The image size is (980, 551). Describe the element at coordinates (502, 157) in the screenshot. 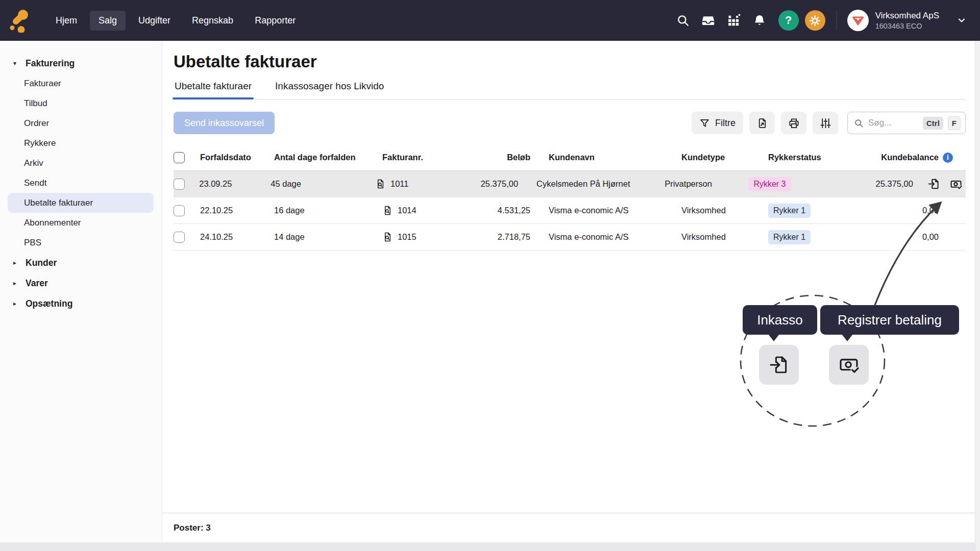

I see `column-header-beloeb: Beløb` at that location.